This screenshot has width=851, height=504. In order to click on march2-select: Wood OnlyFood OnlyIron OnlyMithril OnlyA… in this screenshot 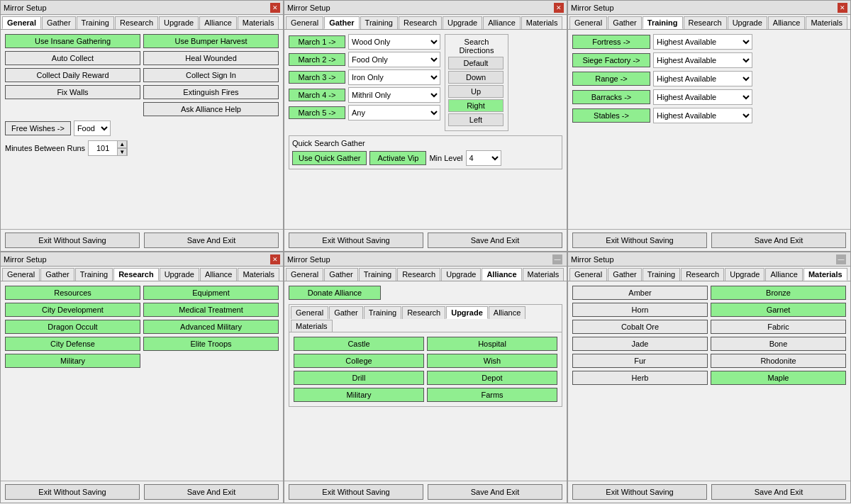, I will do `click(394, 60)`.